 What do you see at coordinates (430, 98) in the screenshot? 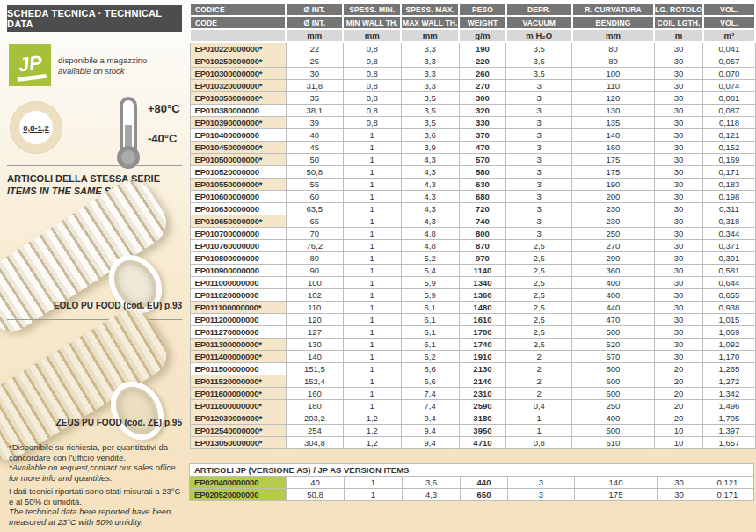
I see `cell-value: 3,5` at bounding box center [430, 98].